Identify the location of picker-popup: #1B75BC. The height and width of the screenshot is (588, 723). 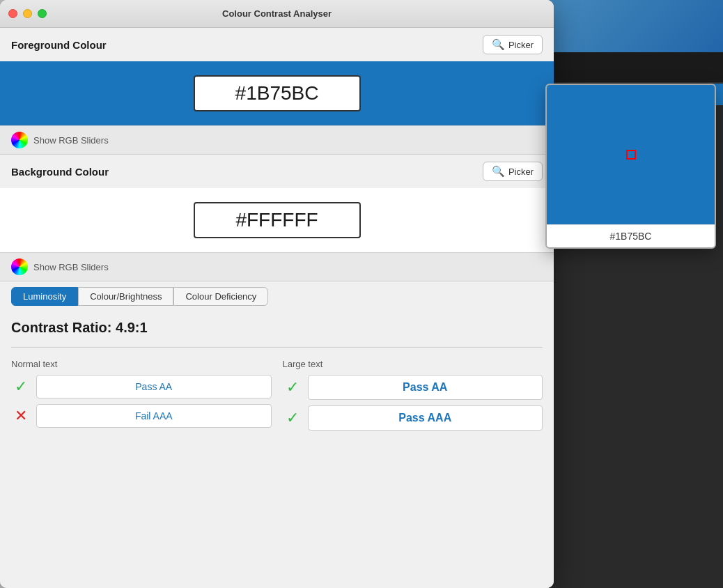
(631, 166).